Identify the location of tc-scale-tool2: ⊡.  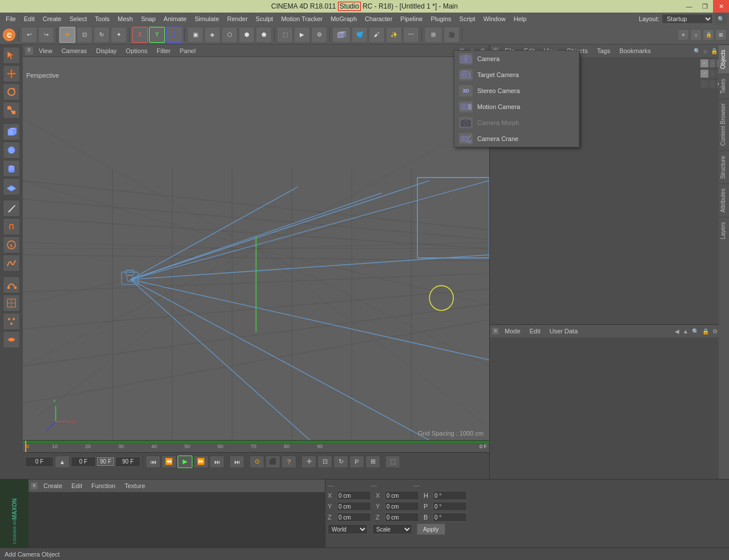
(325, 462).